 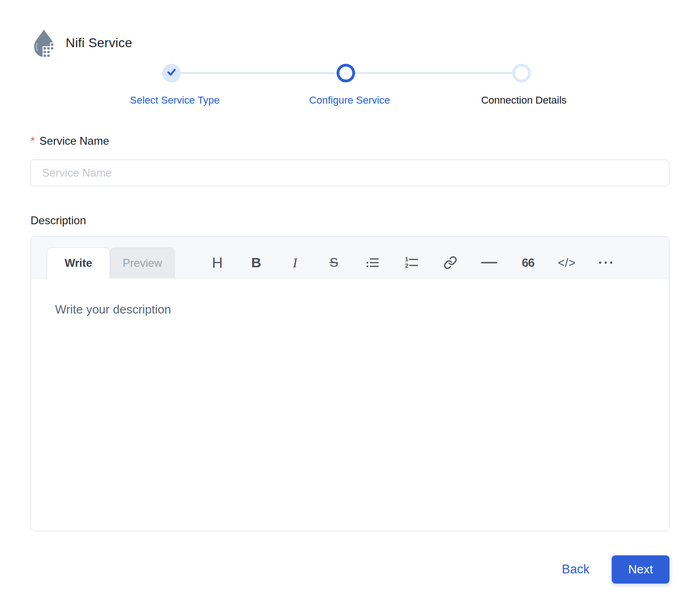 I want to click on tab-write: Write, so click(x=79, y=263).